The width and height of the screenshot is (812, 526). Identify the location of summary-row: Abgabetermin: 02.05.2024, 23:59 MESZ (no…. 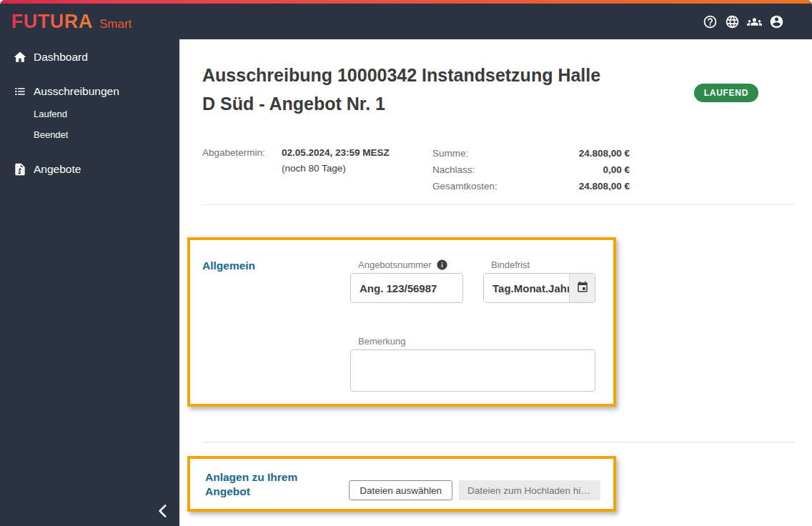
(496, 170).